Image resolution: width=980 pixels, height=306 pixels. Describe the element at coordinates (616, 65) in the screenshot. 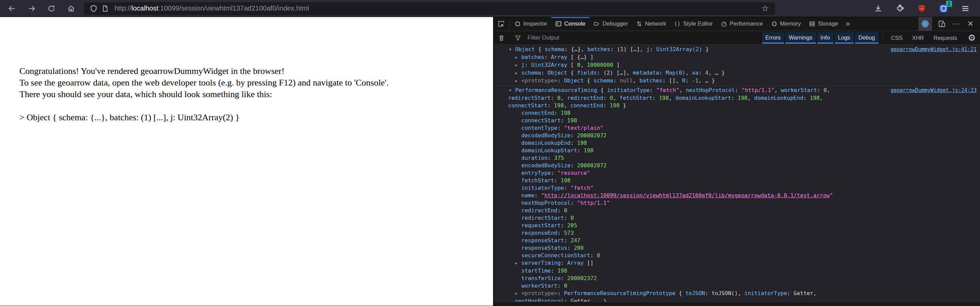

I see `console-token: ]` at that location.